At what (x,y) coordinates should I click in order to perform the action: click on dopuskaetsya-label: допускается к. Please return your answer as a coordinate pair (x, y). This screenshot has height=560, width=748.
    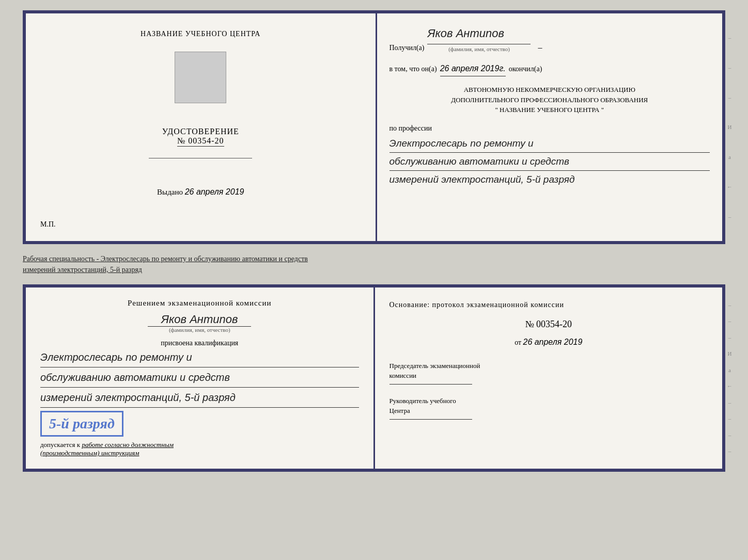
    Looking at the image, I should click on (60, 445).